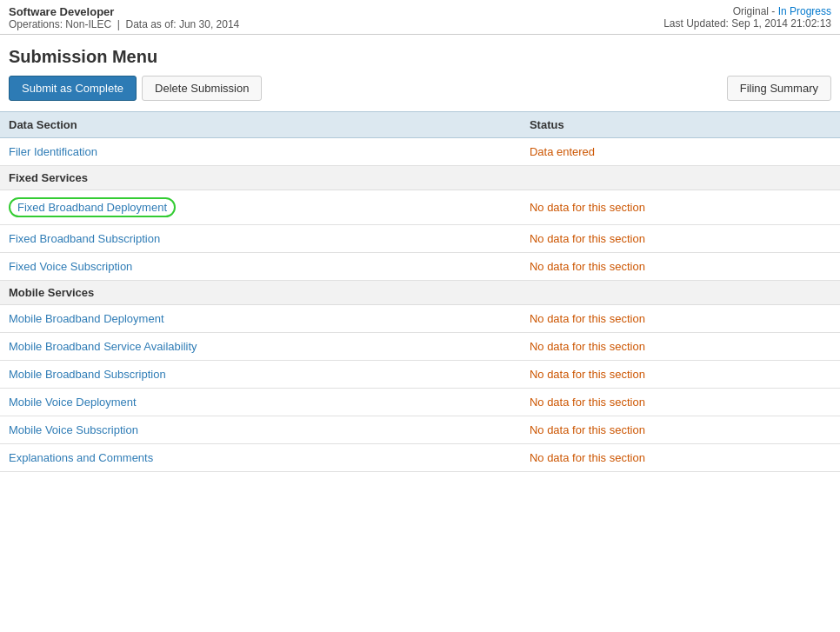 Image resolution: width=840 pixels, height=632 pixels. What do you see at coordinates (420, 125) in the screenshot?
I see `table-header: Data Section Status` at bounding box center [420, 125].